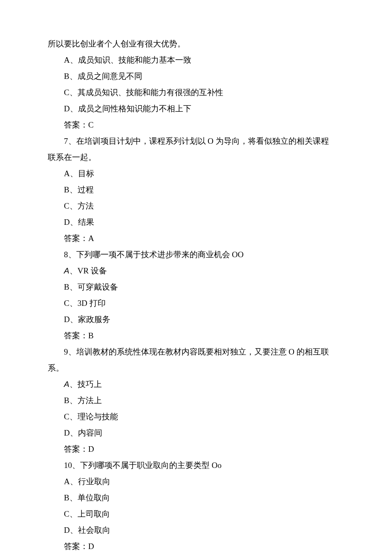 Image resolution: width=392 pixels, height=555 pixels. What do you see at coordinates (196, 401) in the screenshot?
I see `text-line: B、方法上` at bounding box center [196, 401].